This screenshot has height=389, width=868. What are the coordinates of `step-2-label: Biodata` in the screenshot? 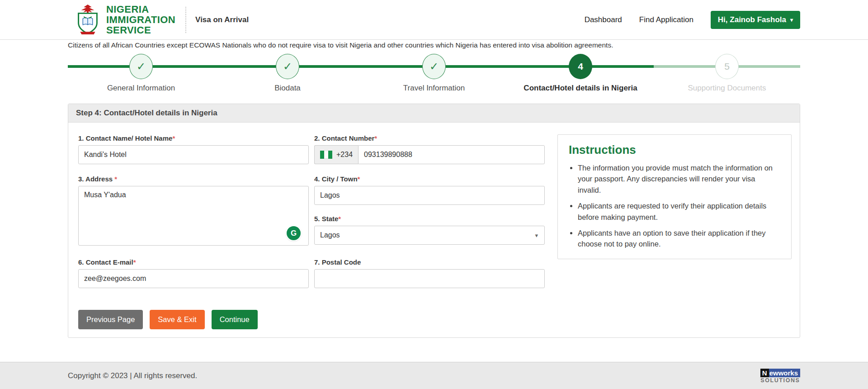 It's located at (288, 88).